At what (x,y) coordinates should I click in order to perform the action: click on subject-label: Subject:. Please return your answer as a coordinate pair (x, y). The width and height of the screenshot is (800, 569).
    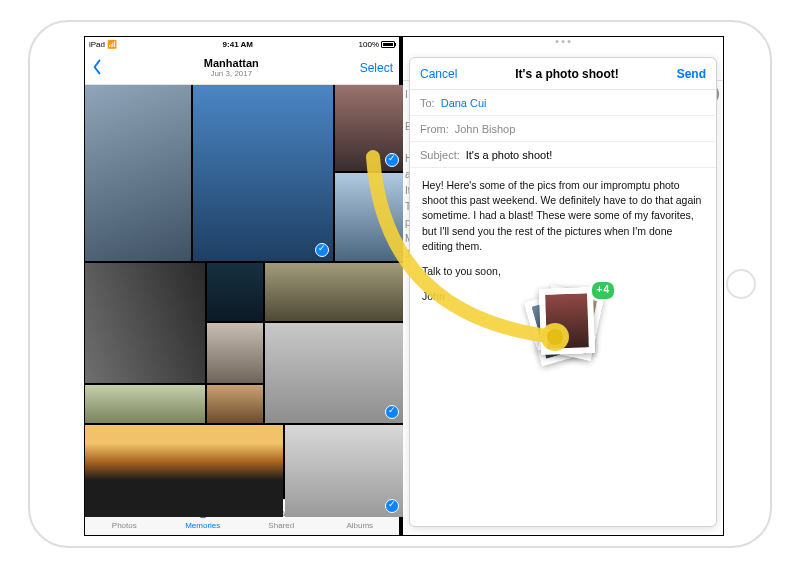
    Looking at the image, I should click on (440, 155).